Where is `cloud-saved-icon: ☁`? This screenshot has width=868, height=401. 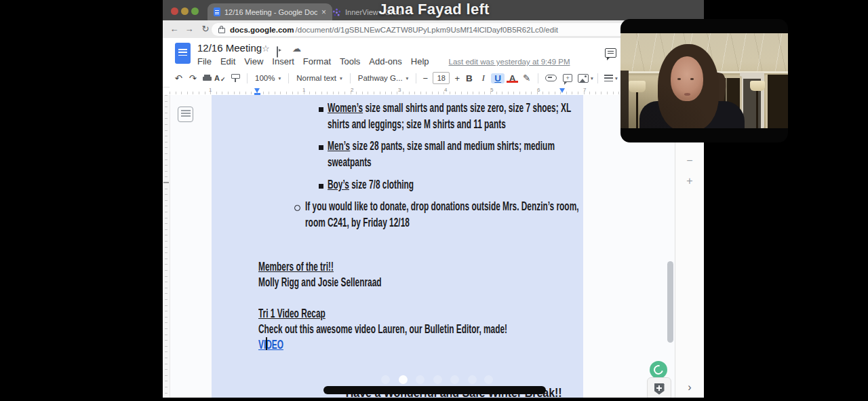 cloud-saved-icon: ☁ is located at coordinates (297, 49).